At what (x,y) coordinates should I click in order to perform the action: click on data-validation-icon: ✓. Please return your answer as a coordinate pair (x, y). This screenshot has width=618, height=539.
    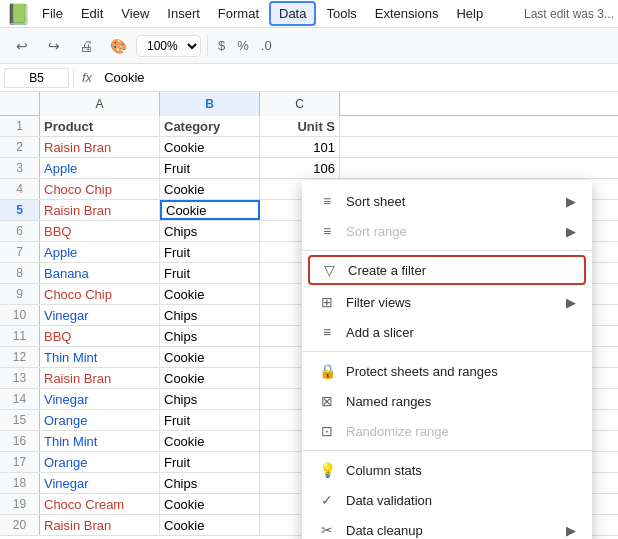
    Looking at the image, I should click on (327, 500).